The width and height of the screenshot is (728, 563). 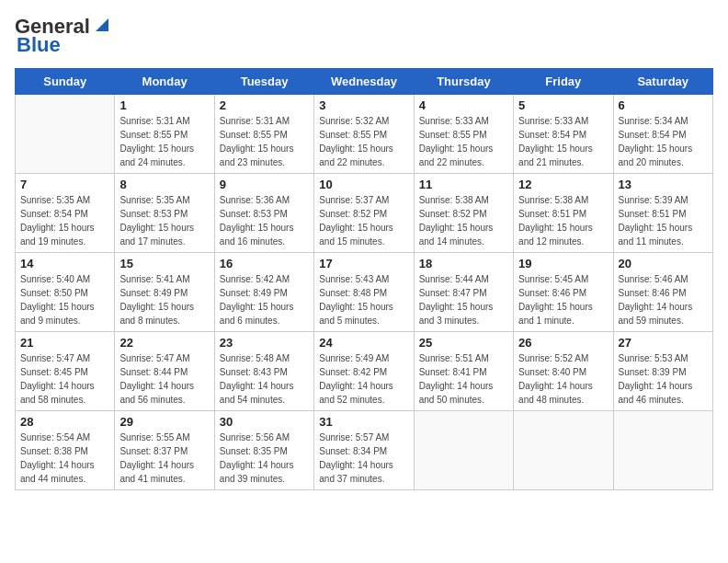 What do you see at coordinates (264, 213) in the screenshot?
I see `calendar-cell: 9Sunrise: 5:36 AM Sunset: 8:53 PM Daylig…` at bounding box center [264, 213].